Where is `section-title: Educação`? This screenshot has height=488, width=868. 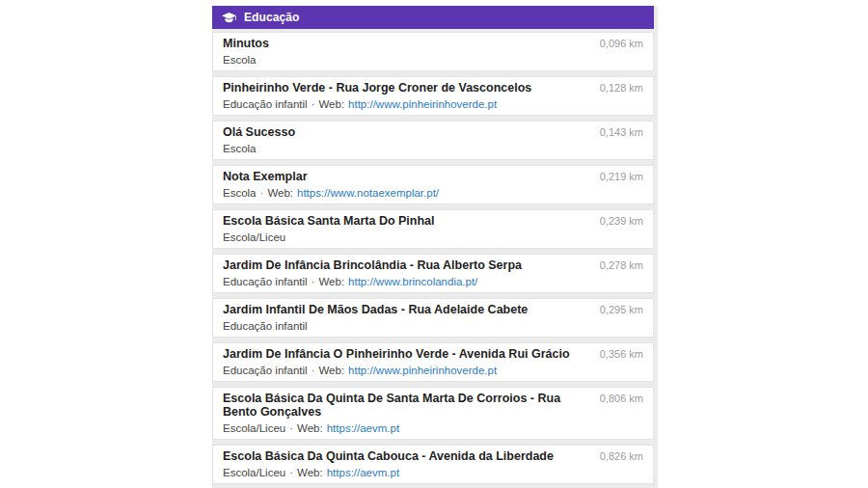 section-title: Educação is located at coordinates (272, 17).